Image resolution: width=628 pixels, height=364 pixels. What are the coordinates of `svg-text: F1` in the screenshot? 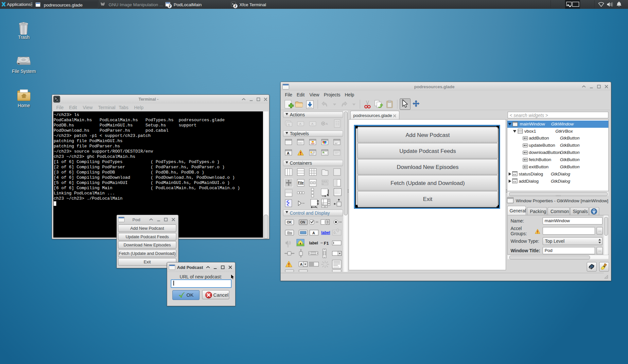 It's located at (326, 243).